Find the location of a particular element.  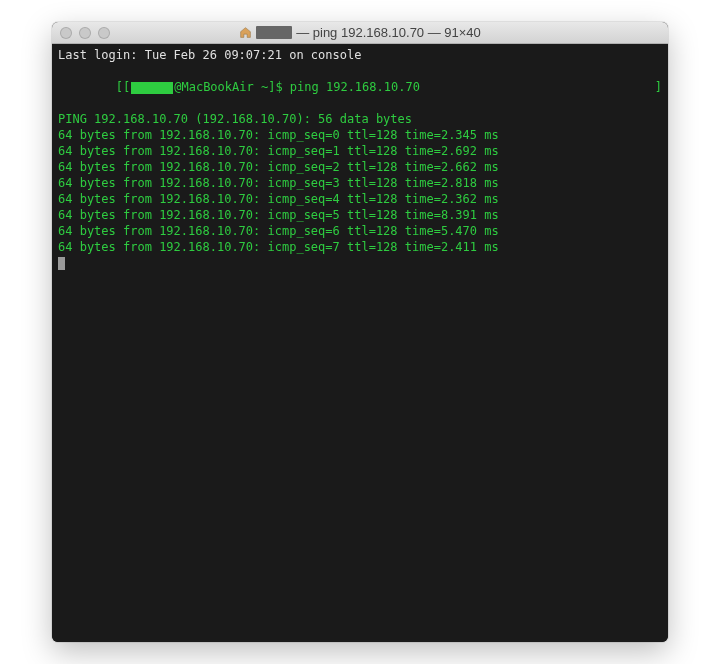

ping-reply: 64 bytes from 192.168.10.70: icmp_seq=4 … is located at coordinates (360, 199).